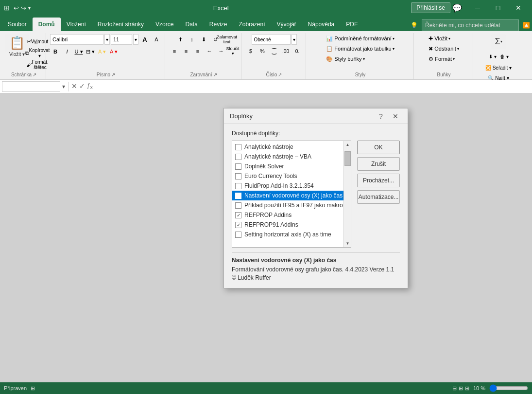 Image resolution: width=532 pixels, height=394 pixels. Describe the element at coordinates (76, 24) in the screenshot. I see `tab-vlozeni: Vložení` at that location.